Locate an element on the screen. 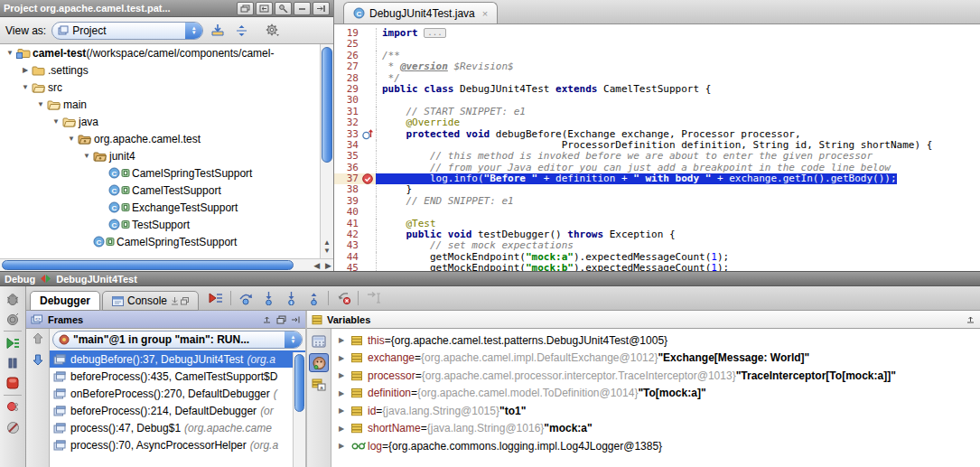 This screenshot has width=980, height=467. thread-select: "main"@1 in group "main": RUN... ▲▼ is located at coordinates (177, 340).